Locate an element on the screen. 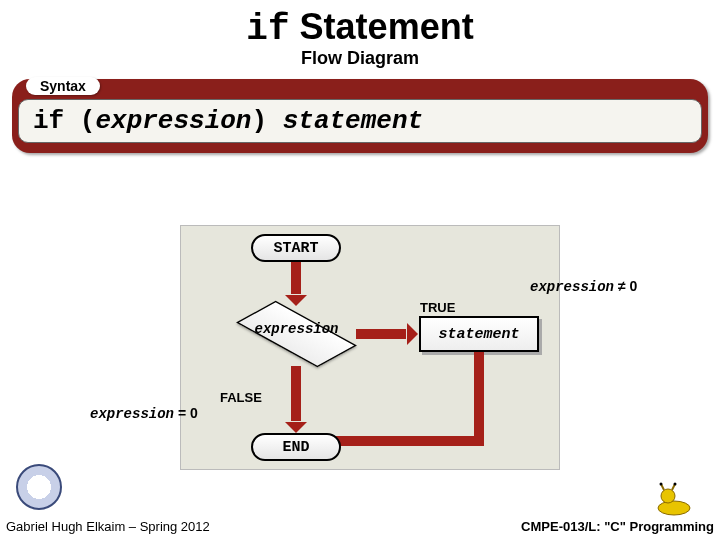 Image resolution: width=720 pixels, height=540 pixels. flow-end-node: END is located at coordinates (296, 447).